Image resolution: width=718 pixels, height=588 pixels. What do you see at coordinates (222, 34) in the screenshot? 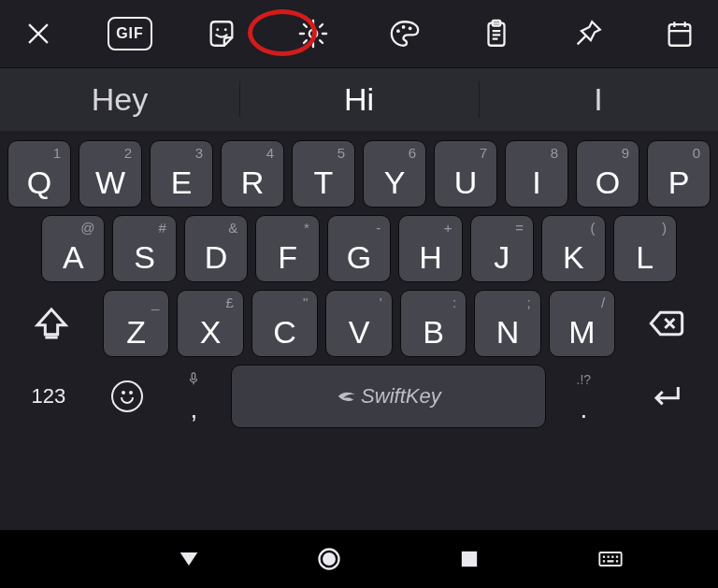
I see `stickers-button` at bounding box center [222, 34].